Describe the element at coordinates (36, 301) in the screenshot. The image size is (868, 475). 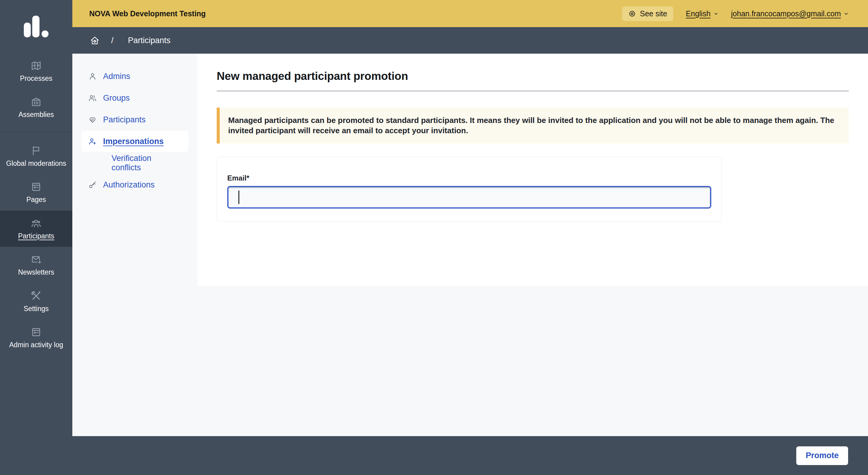
I see `sidebar-item-settings: Settings` at that location.